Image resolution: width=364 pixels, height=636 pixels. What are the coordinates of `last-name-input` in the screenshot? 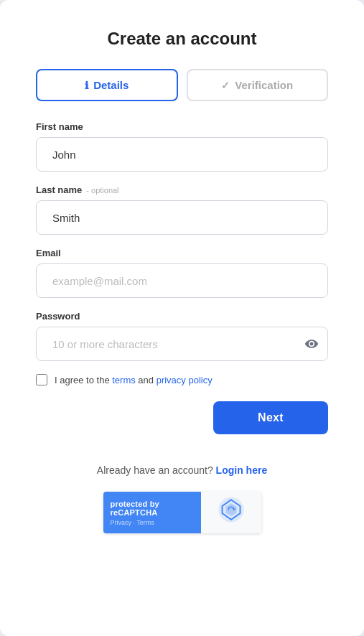 It's located at (185, 218).